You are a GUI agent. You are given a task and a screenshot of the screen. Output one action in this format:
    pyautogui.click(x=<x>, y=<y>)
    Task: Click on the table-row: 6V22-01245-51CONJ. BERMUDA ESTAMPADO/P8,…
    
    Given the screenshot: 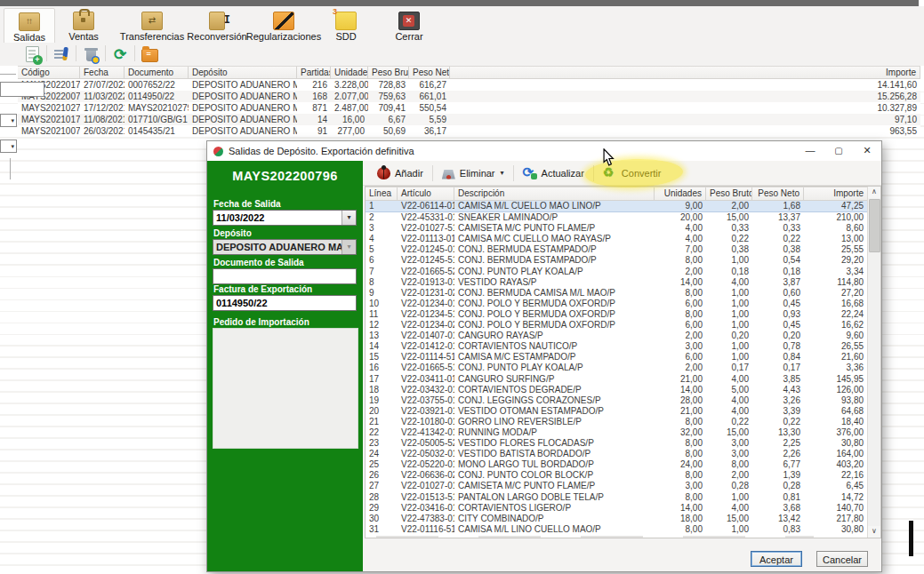 What is the action you would take?
    pyautogui.click(x=616, y=260)
    